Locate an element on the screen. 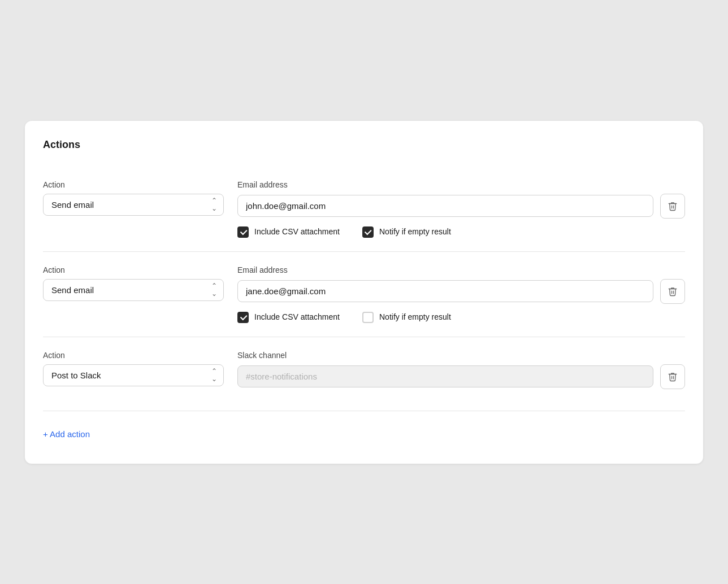 The image size is (728, 584). action-left-3: Action Send email Post to Slack ⌃⌄ is located at coordinates (133, 368).